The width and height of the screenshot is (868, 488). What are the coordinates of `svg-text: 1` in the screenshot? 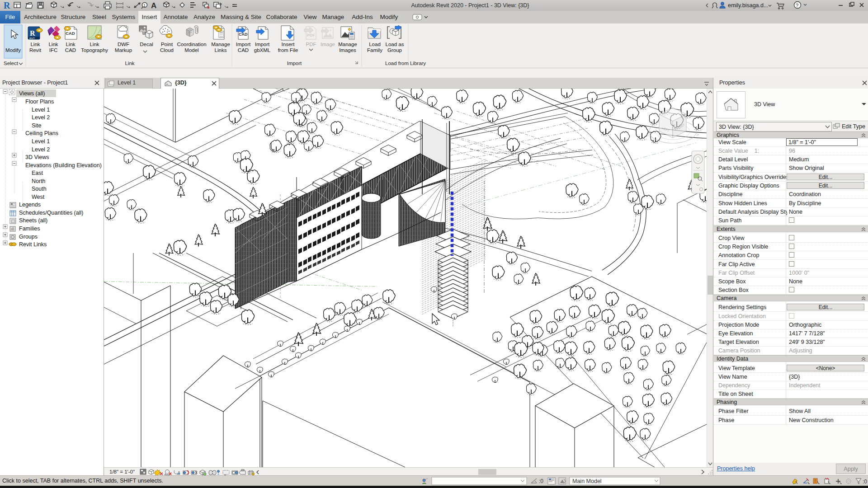 It's located at (145, 5).